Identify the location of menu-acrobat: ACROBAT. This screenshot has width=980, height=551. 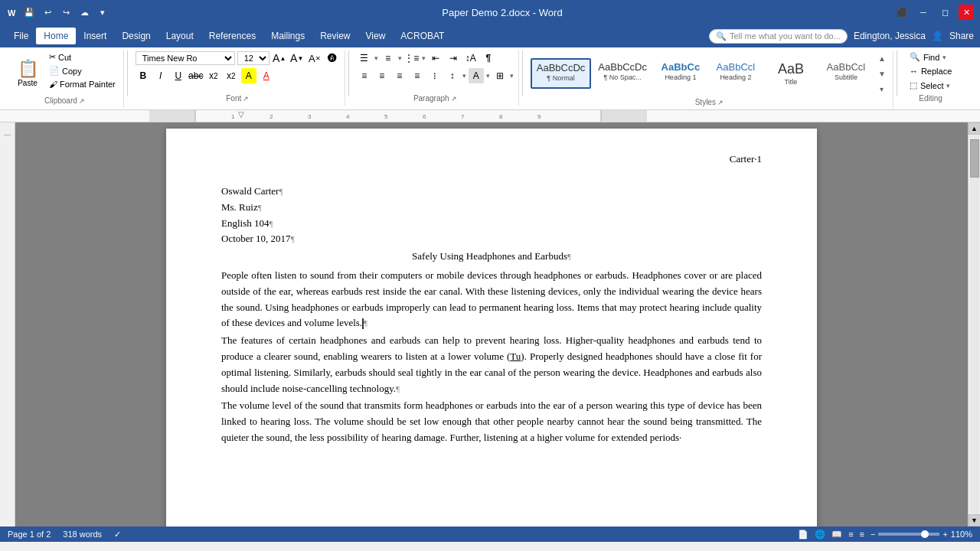
(423, 36).